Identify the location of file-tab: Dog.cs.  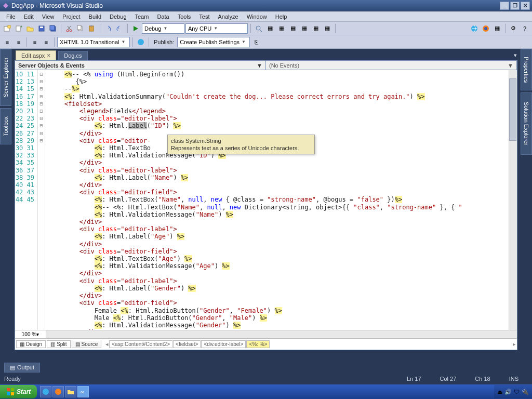
(73, 56).